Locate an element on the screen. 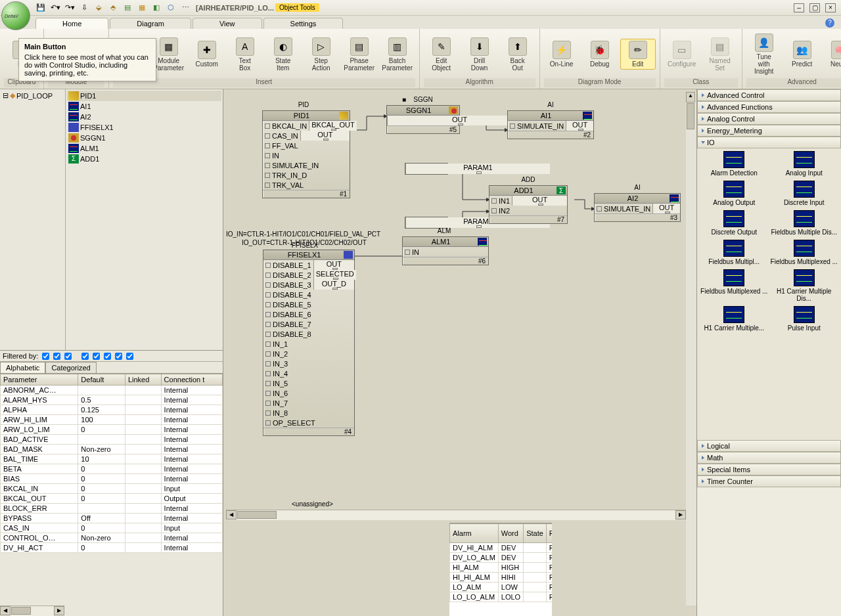  block-ffiselx1: FFISELX1 DISABLE_1OUTDISABLE_2SELECTEDDI… is located at coordinates (309, 343).